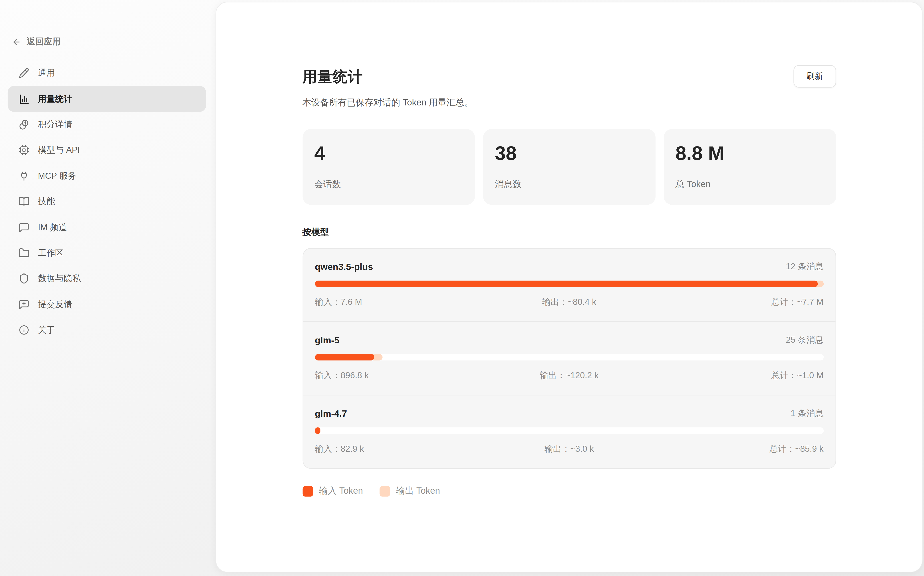 This screenshot has width=924, height=576. What do you see at coordinates (331, 414) in the screenshot?
I see `model-name: glm-4.7` at bounding box center [331, 414].